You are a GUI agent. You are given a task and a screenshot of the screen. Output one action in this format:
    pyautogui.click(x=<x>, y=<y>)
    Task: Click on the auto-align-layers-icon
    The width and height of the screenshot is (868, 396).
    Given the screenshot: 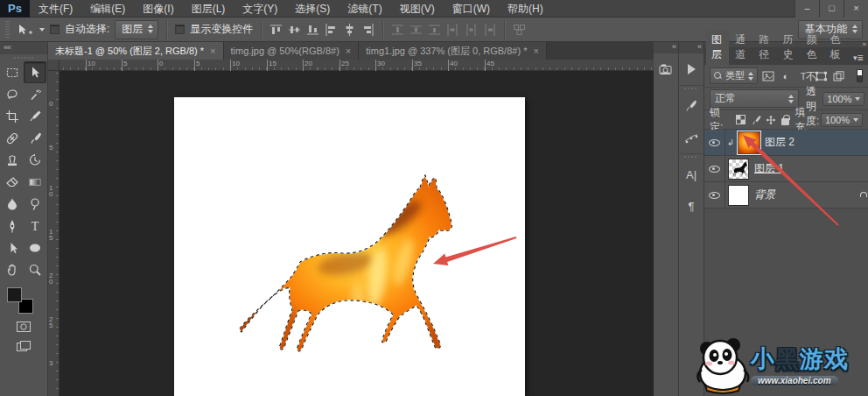 What is the action you would take?
    pyautogui.click(x=520, y=30)
    